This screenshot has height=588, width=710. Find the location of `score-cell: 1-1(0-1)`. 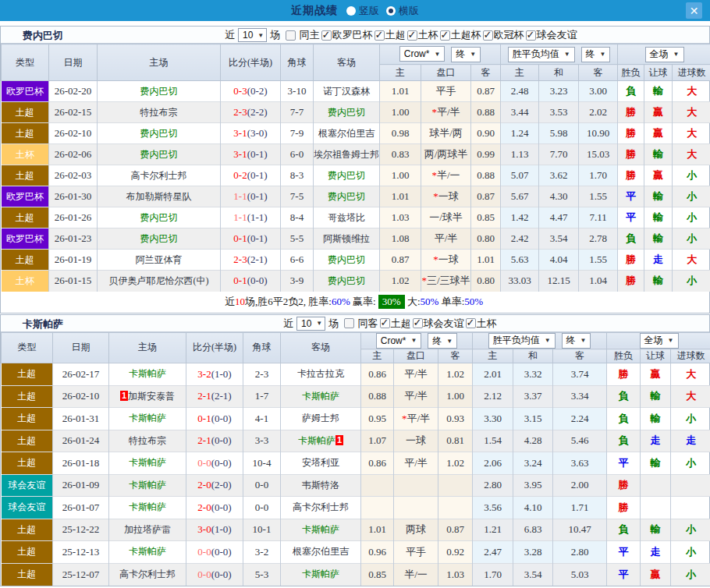

score-cell: 1-1(0-1) is located at coordinates (251, 197).